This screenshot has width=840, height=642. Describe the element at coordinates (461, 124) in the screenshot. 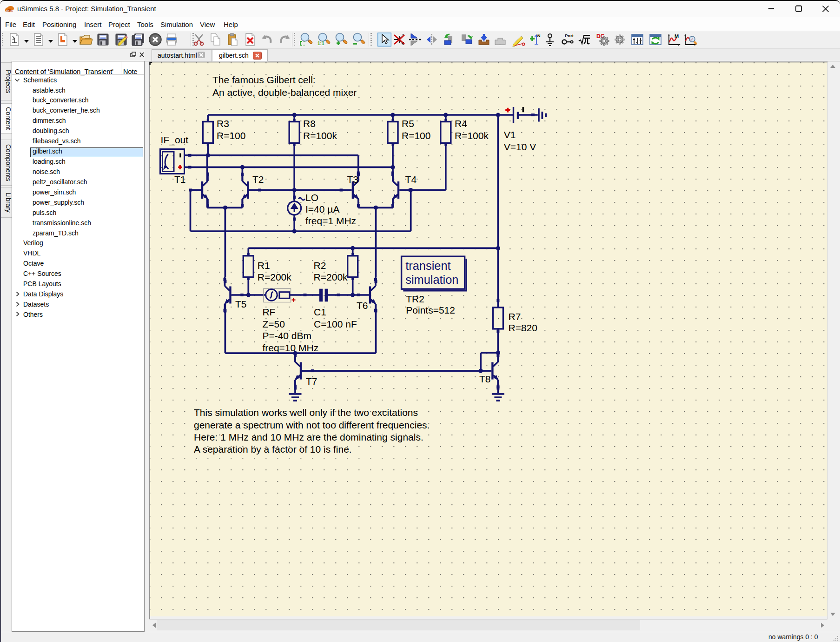

I see `svg-text: R4` at that location.